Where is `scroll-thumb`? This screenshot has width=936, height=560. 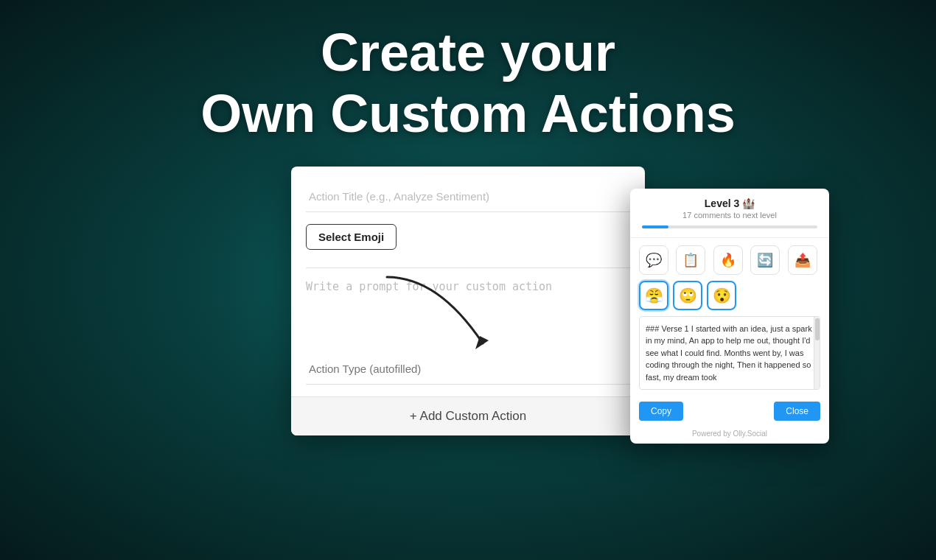
scroll-thumb is located at coordinates (817, 329).